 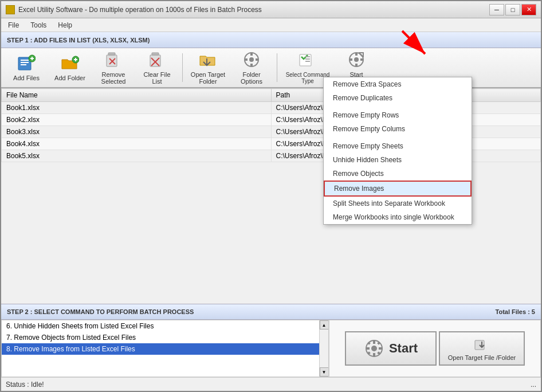 What do you see at coordinates (482, 348) in the screenshot?
I see `open-target-file-button: Open Target File /Folder` at bounding box center [482, 348].